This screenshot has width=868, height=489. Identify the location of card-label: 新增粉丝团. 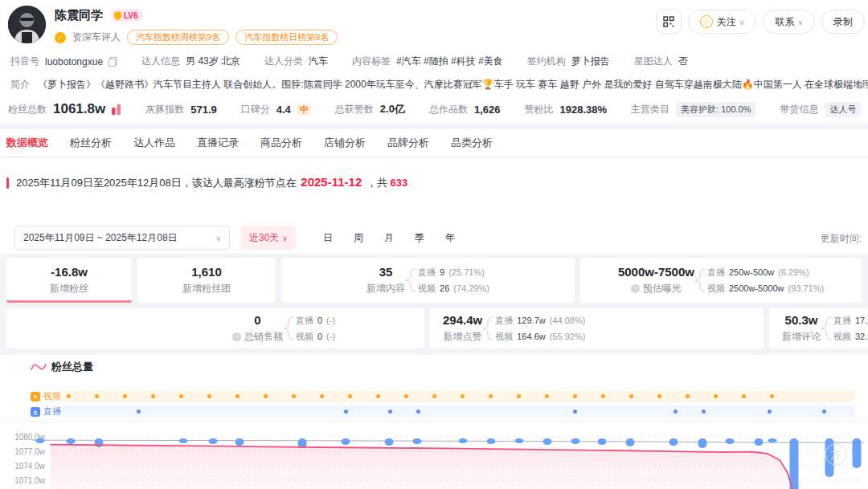
(207, 289).